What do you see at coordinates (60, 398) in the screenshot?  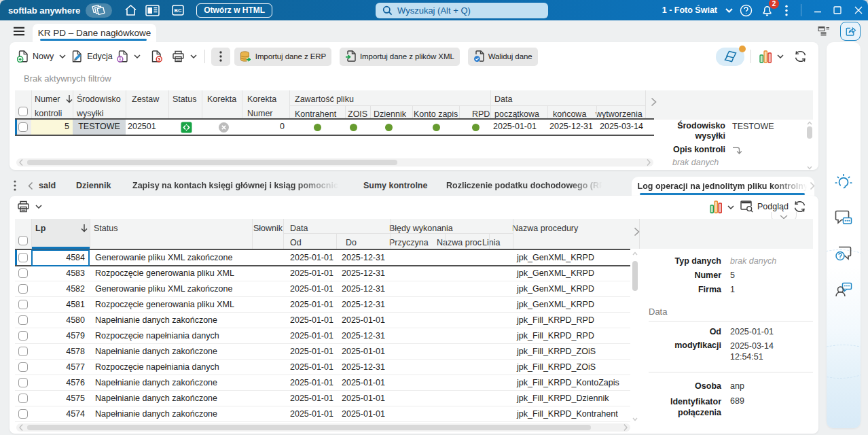 I see `cell-lp: 4575` at bounding box center [60, 398].